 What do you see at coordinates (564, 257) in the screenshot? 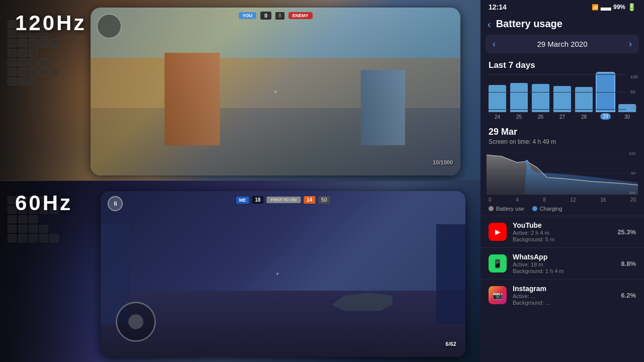
I see `whatsapp-name: WhatsApp` at bounding box center [564, 257].